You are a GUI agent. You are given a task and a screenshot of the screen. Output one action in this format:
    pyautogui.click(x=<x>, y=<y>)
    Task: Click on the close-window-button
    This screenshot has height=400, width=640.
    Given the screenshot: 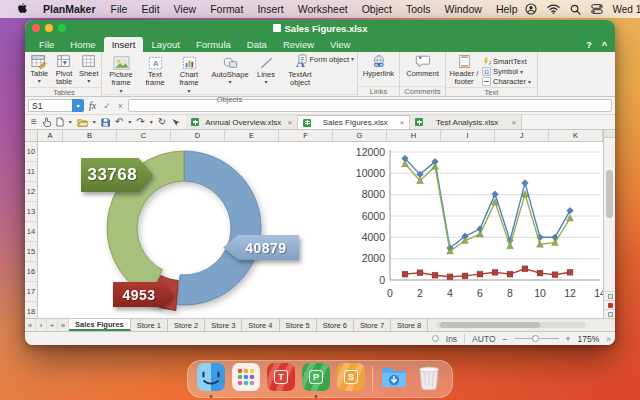 What is the action you would take?
    pyautogui.click(x=36, y=28)
    